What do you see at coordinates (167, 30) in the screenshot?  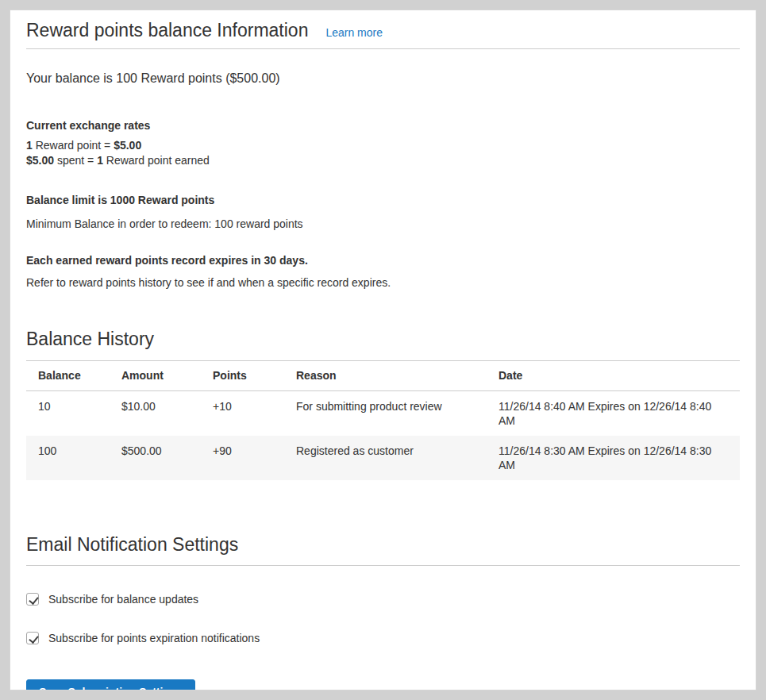 I see `page-title: Reward points balance Information` at bounding box center [167, 30].